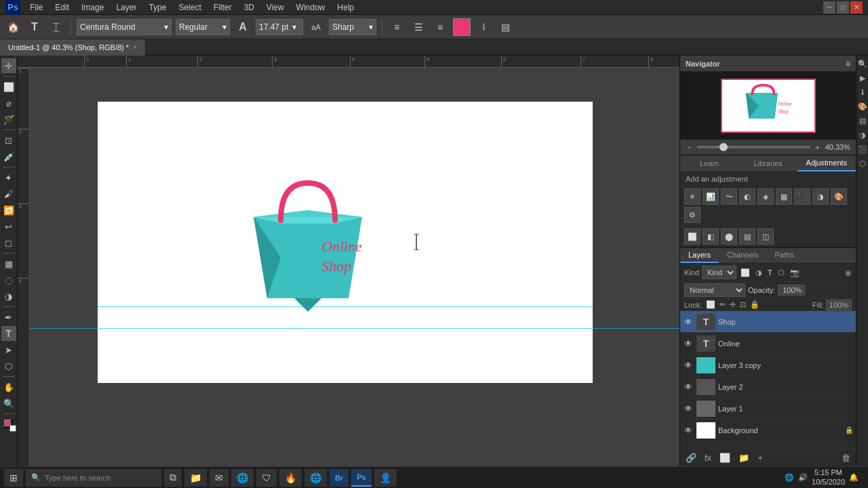  Describe the element at coordinates (863, 164) in the screenshot. I see `3d-panel-icon: ⬡` at that location.